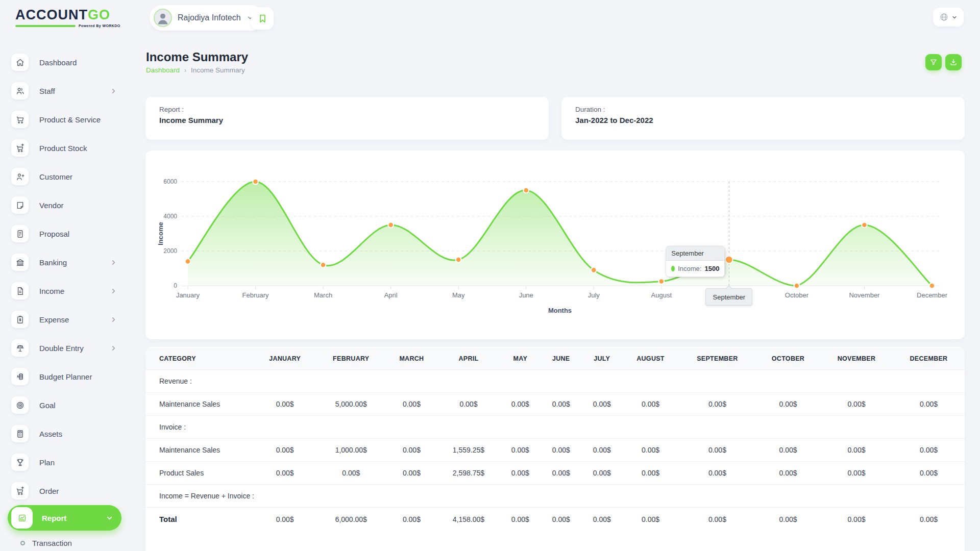  Describe the element at coordinates (20, 234) in the screenshot. I see `receipt-icon` at that location.